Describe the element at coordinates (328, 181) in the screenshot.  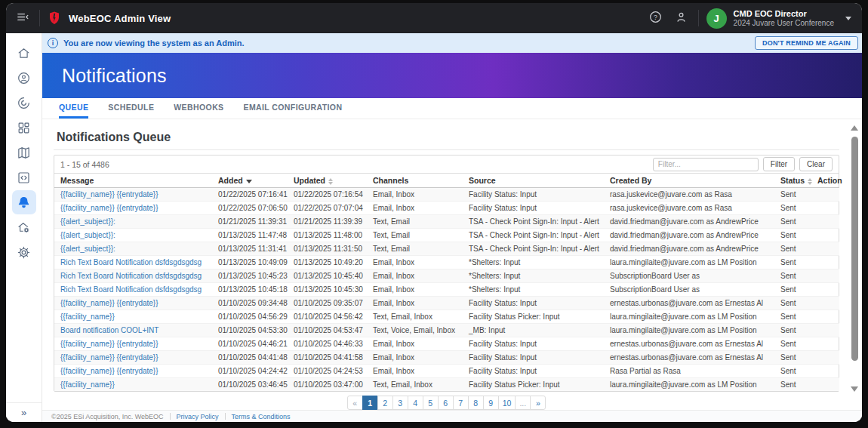
I see `column-header-updated: Updated` at that location.